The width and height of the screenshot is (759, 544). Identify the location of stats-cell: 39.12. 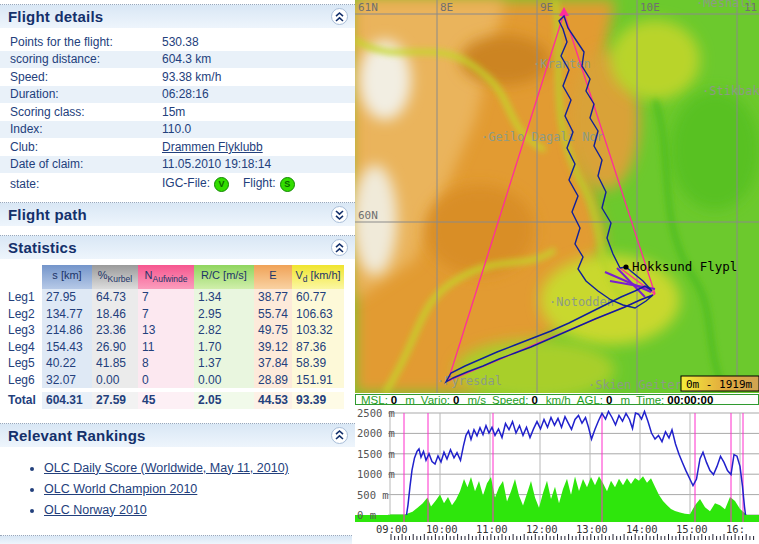
(273, 348).